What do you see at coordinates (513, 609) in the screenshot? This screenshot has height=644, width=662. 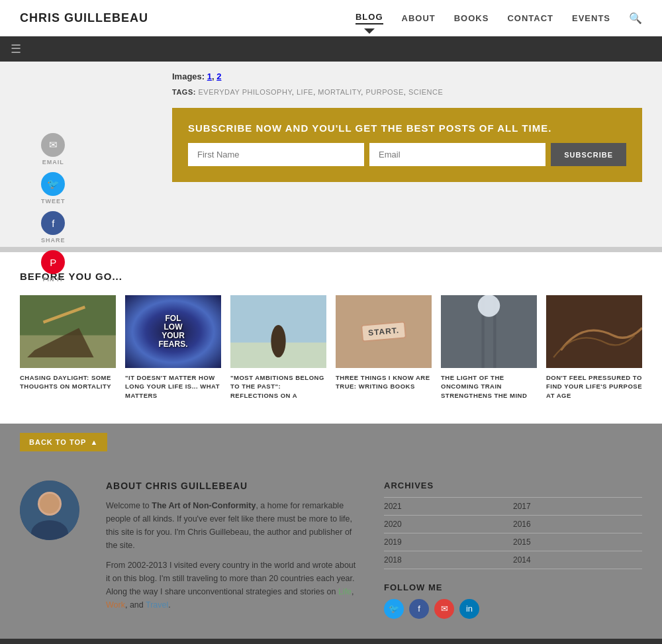 I see `follow-icons: 🐦 f ✉ in` at bounding box center [513, 609].